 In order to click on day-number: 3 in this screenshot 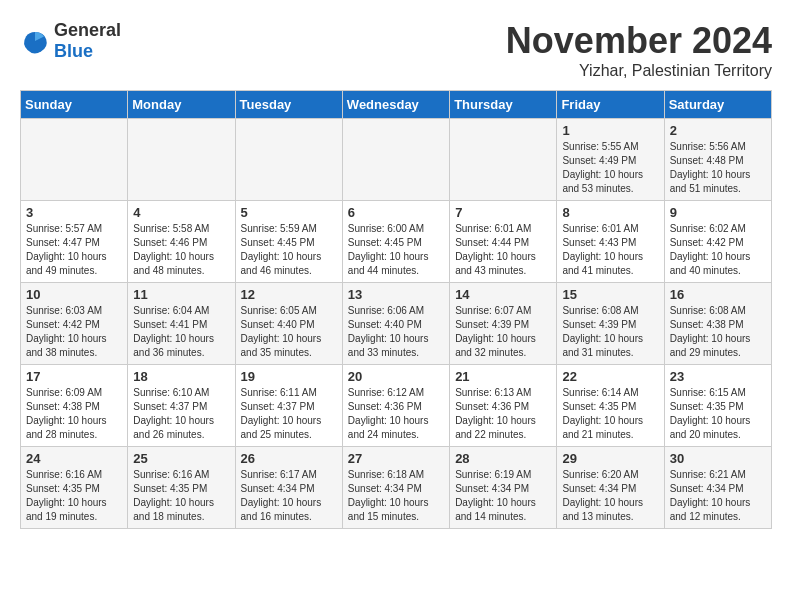, I will do `click(74, 212)`.